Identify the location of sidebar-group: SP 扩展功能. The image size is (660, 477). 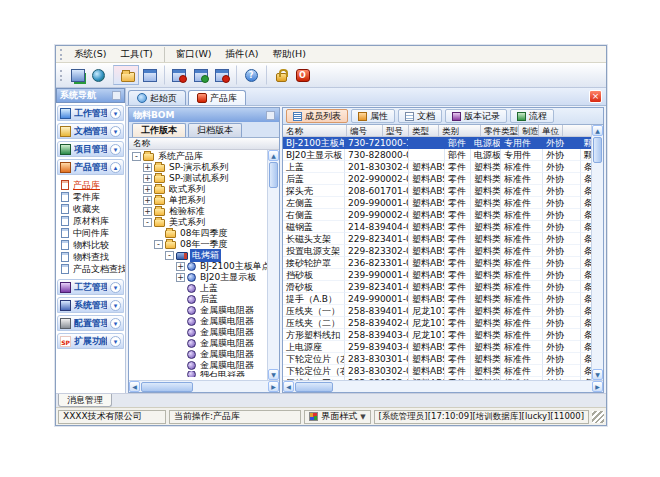
(90, 341).